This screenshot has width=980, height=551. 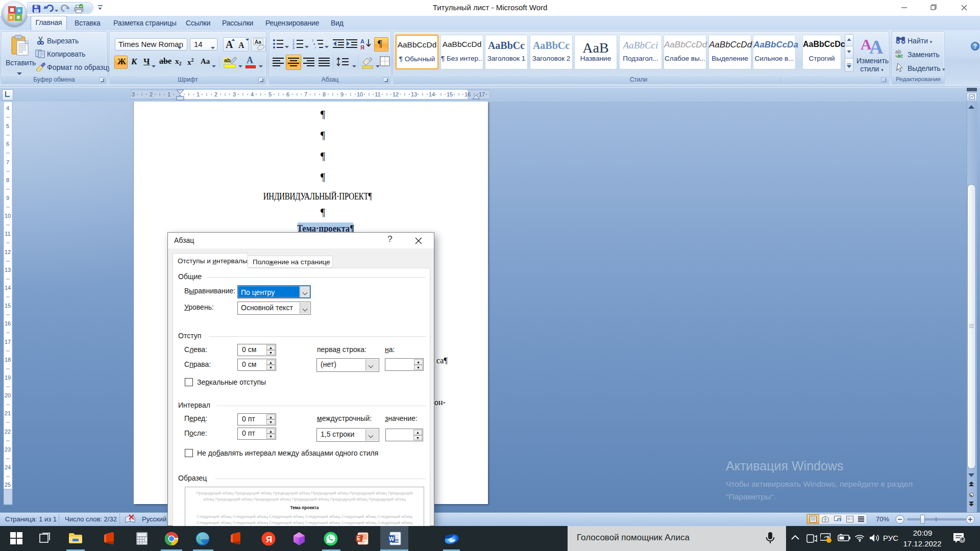 What do you see at coordinates (8, 449) in the screenshot?
I see `svg-text: 23` at bounding box center [8, 449].